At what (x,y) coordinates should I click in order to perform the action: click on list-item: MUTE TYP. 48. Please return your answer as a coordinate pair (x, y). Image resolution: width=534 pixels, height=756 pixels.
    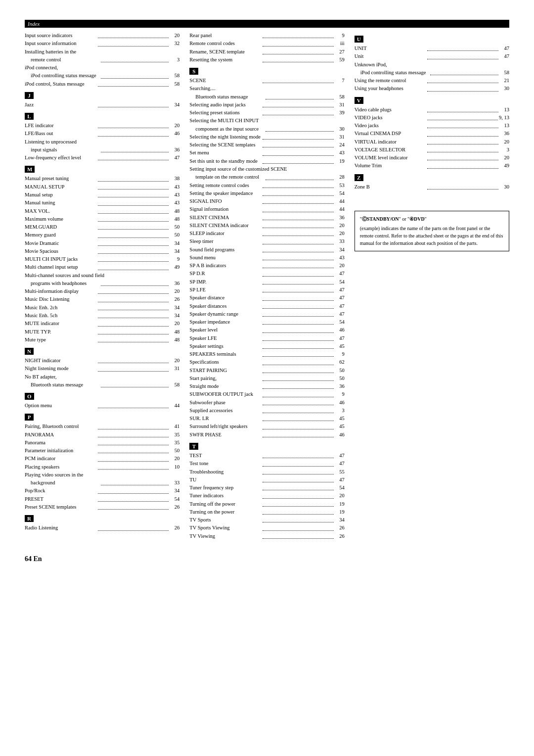
    Looking at the image, I should click on (102, 332).